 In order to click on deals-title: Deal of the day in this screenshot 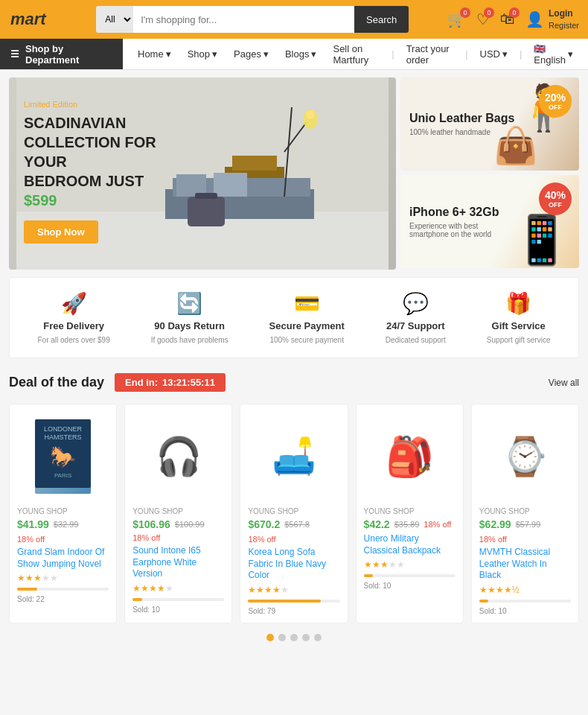, I will do `click(57, 383)`.